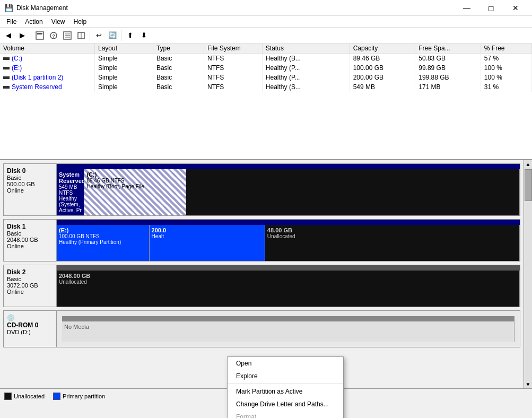 The height and width of the screenshot is (418, 532). What do you see at coordinates (528, 185) in the screenshot?
I see `scroll-thumb` at bounding box center [528, 185].